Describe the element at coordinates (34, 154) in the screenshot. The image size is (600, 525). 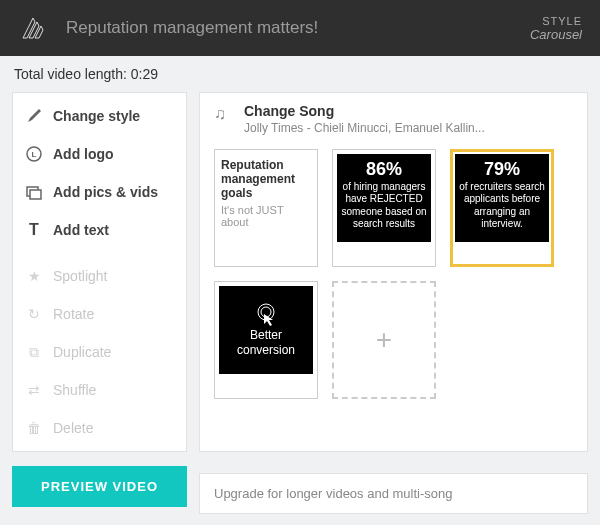
I see `logo-icon: L` at that location.